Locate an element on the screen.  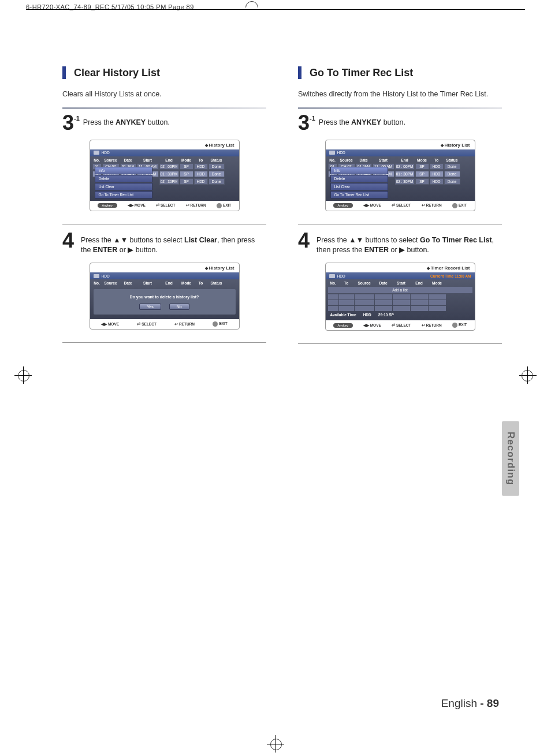
dialog-yes-button: Yes is located at coordinates (150, 307).